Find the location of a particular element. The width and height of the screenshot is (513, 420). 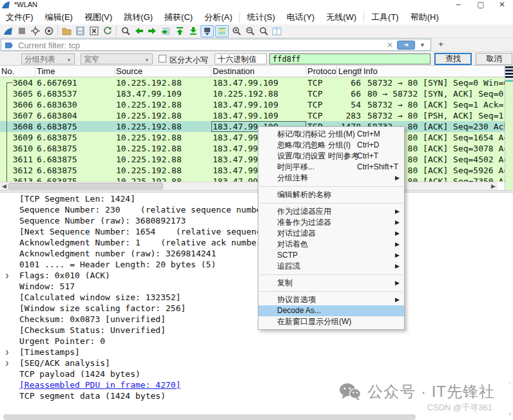

menu-item-10: 工具(T) is located at coordinates (385, 17).